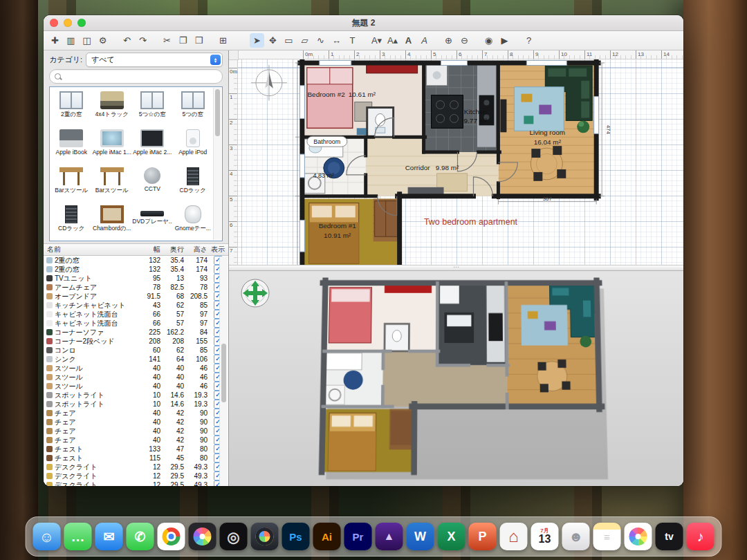  I want to click on search-field, so click(136, 76).